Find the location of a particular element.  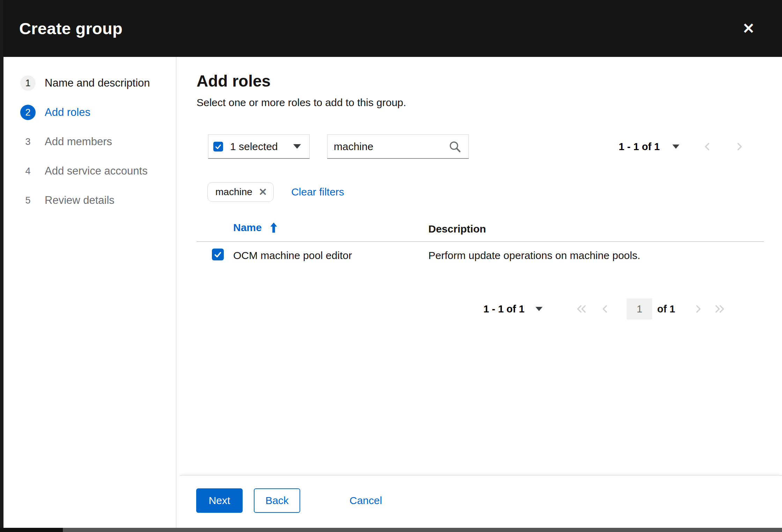

underlying-page-bottom-gray is located at coordinates (422, 530).